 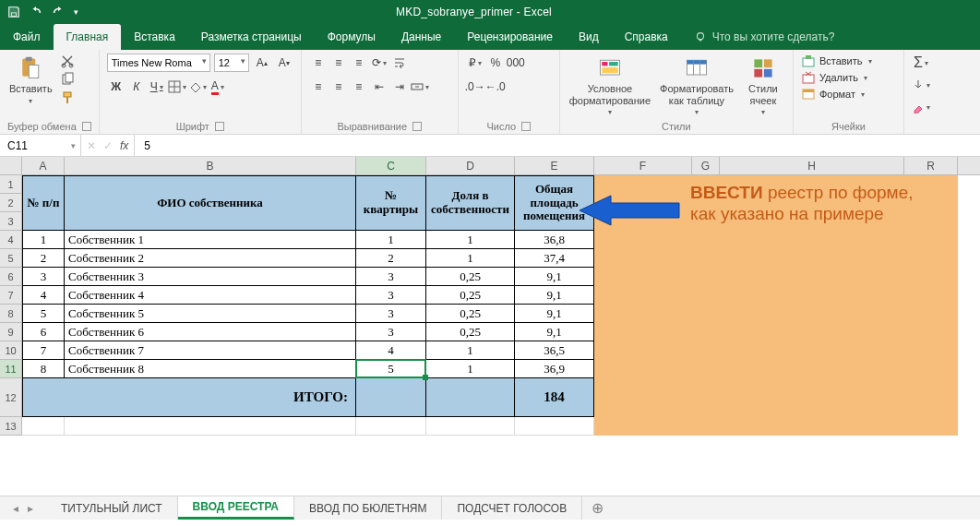 What do you see at coordinates (210, 351) in the screenshot?
I see `cell-B10: Собственник 7` at bounding box center [210, 351].